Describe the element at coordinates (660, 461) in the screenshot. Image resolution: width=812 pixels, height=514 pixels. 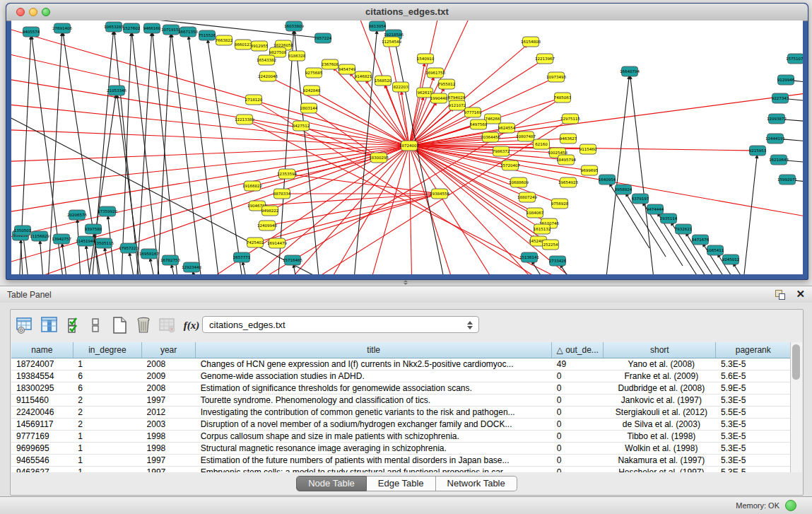
I see `table-cell: Nakamura et al. (1997)` at that location.